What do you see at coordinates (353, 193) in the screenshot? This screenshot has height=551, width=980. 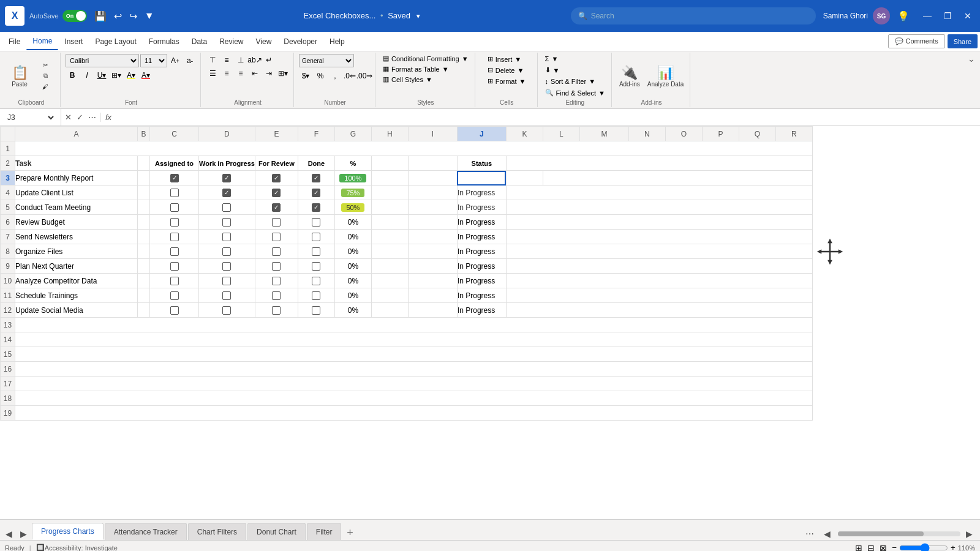 I see `cell-G4: 75%` at bounding box center [353, 193].